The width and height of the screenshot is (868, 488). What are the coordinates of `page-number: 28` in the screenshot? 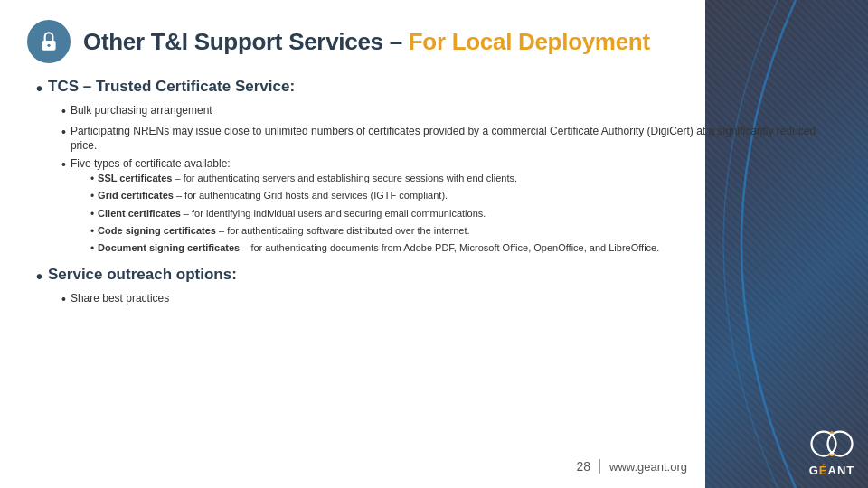 It's located at (583, 466).